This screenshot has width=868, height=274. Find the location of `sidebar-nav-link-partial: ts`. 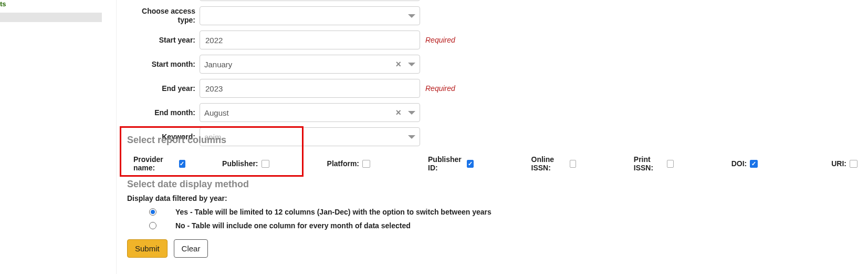

sidebar-nav-link-partial: ts is located at coordinates (58, 5).